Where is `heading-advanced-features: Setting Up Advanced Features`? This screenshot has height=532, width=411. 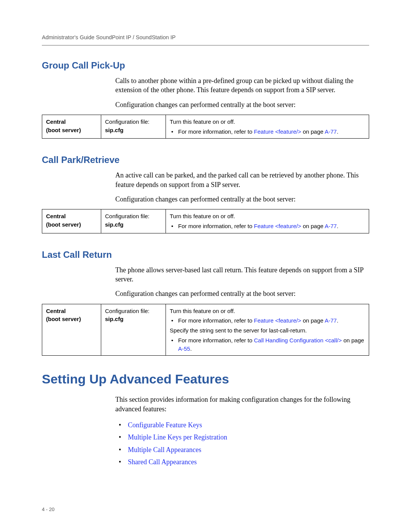 heading-advanced-features: Setting Up Advanced Features is located at coordinates (206, 379).